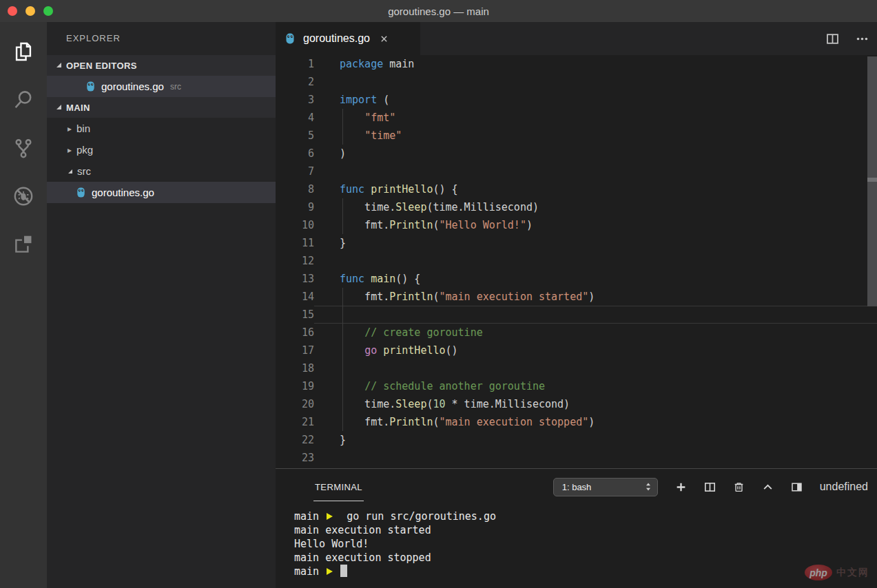 The image size is (877, 588). I want to click on line-number: 11, so click(295, 243).